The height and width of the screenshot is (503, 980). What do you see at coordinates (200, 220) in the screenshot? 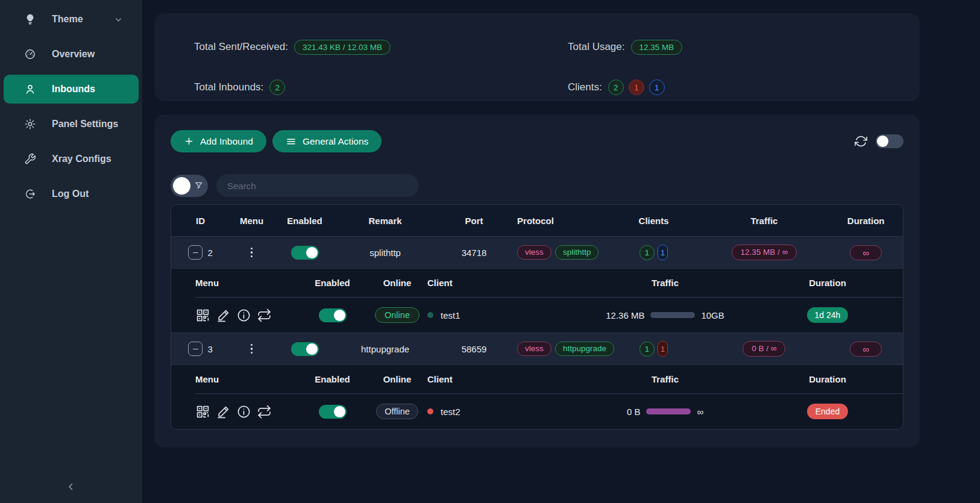
I see `col-header-id: ID` at bounding box center [200, 220].